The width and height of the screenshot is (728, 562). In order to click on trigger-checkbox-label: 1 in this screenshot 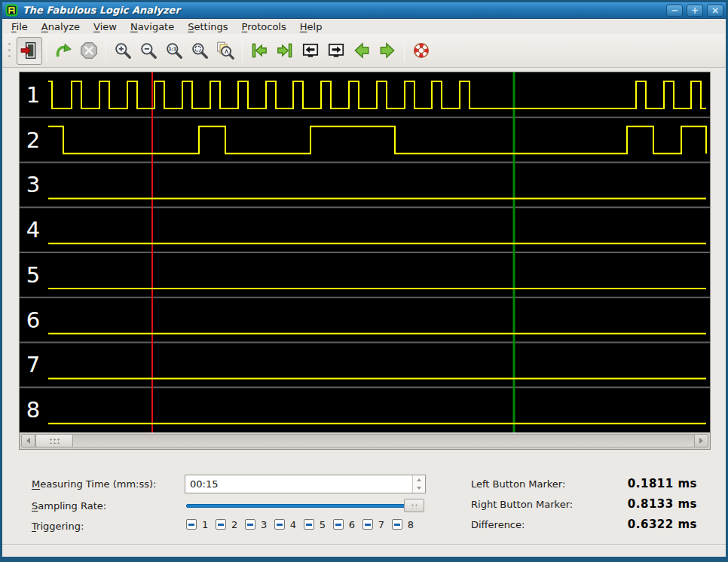, I will do `click(205, 524)`.